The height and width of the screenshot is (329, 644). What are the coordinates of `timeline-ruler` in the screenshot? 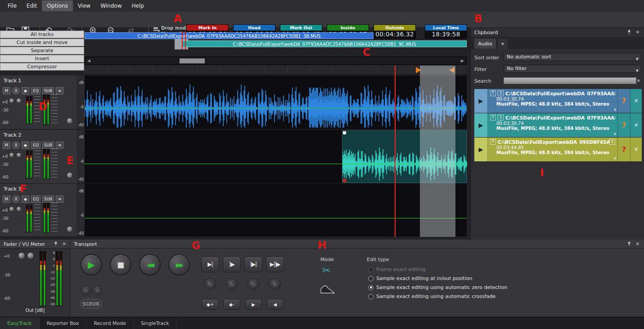 It's located at (275, 70).